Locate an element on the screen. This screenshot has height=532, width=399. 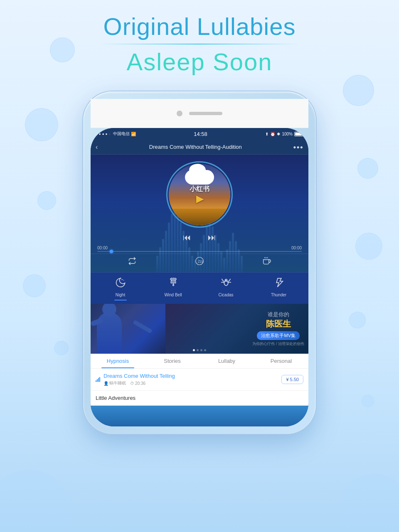
banner: 谁是你的 陈医生 治愈系歌手MV集 为你的心疗伤 / 治理深处的创伤 is located at coordinates (200, 329).